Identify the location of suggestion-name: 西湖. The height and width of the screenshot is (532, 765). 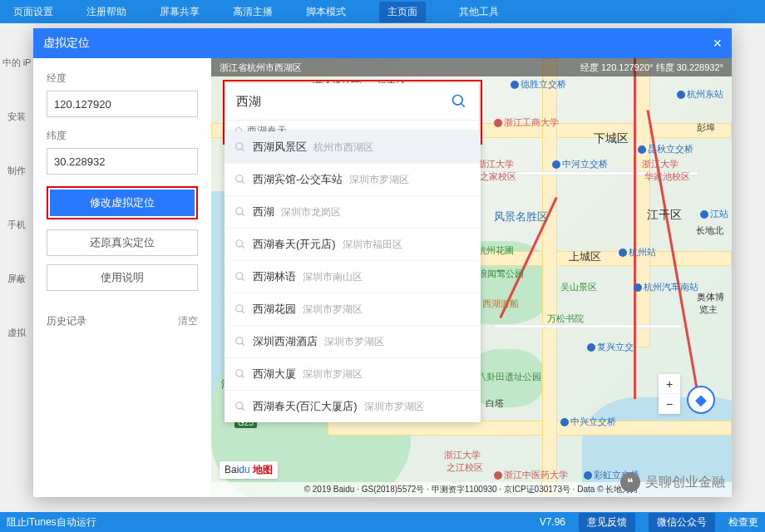
(264, 212).